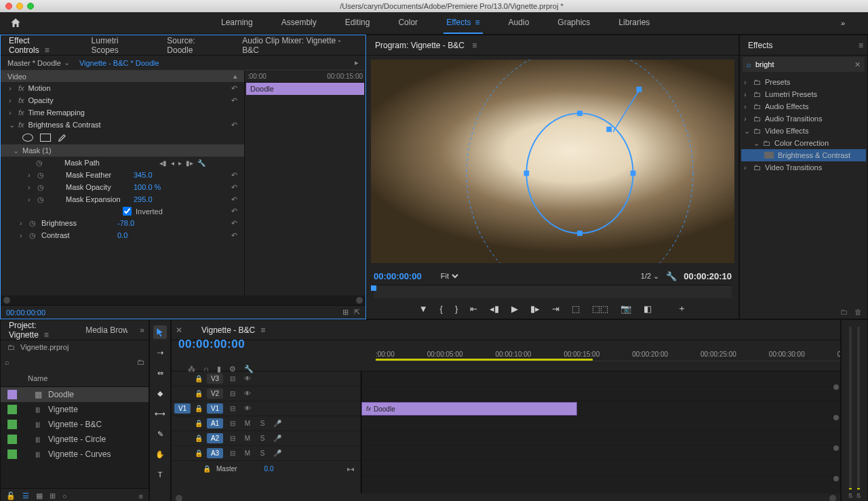 The width and height of the screenshot is (868, 501). Describe the element at coordinates (7, 362) in the screenshot. I see `search-icon: ⌕` at that location.